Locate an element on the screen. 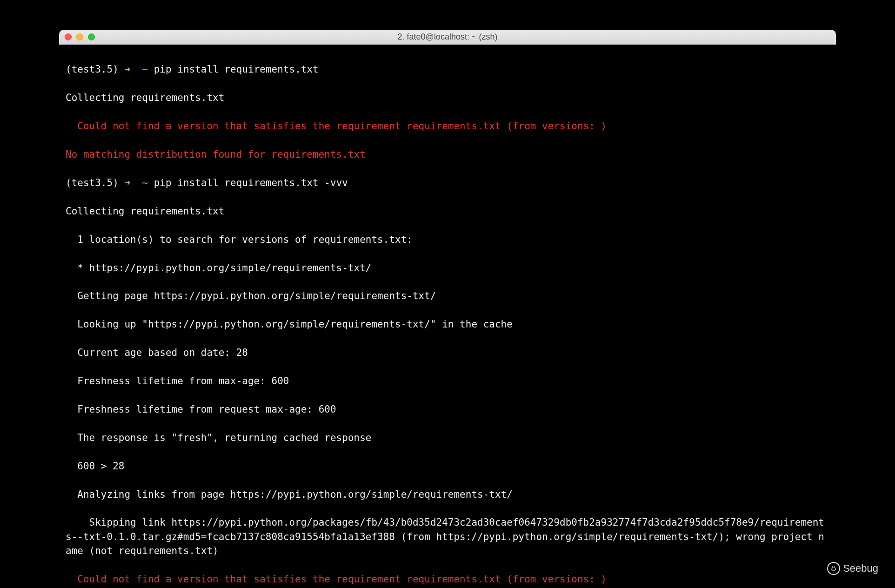 This screenshot has height=588, width=895. output-line: Analyzing links from page https://pypi.p… is located at coordinates (448, 494).